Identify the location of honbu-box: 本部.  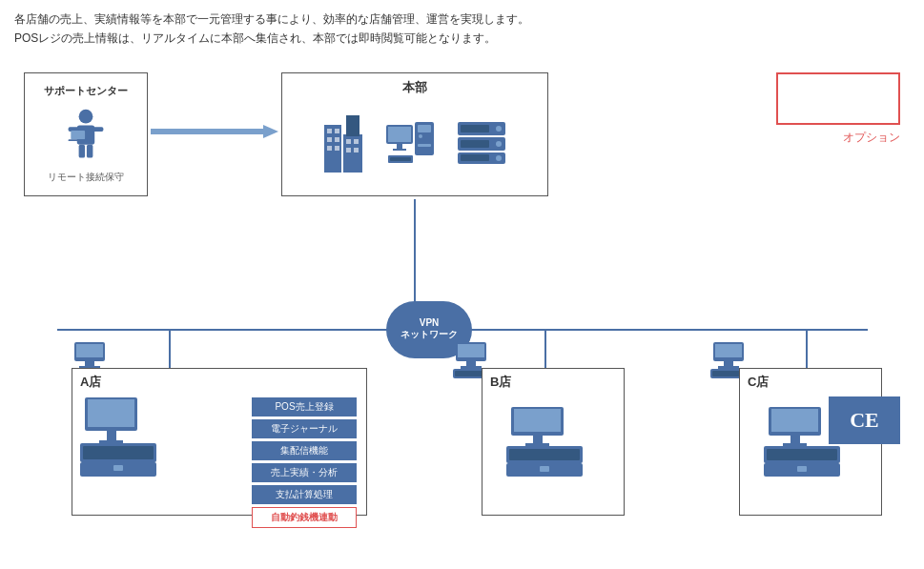
(415, 134).